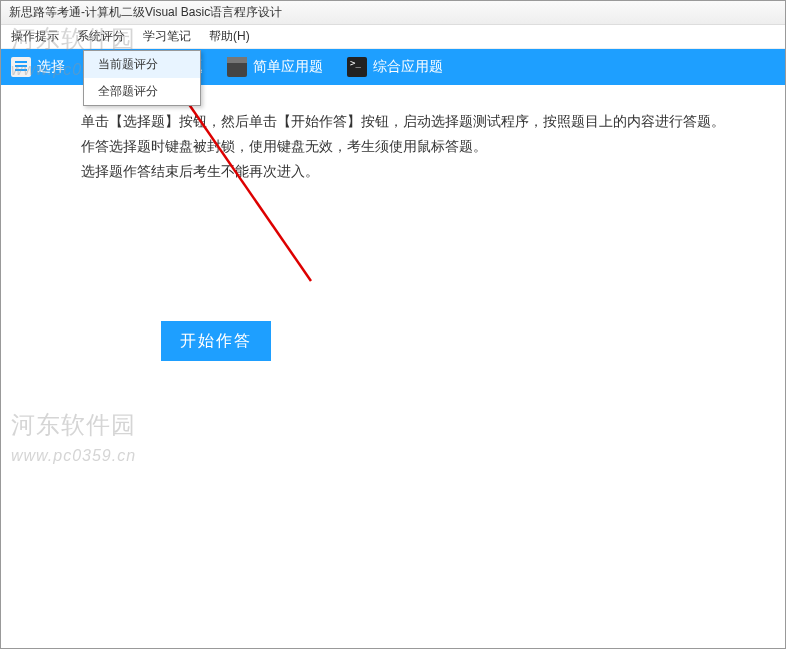 The height and width of the screenshot is (649, 786). Describe the element at coordinates (393, 13) in the screenshot. I see `title-bar: 新思路等考通-计算机二级Visual Basic语言程序设计` at that location.